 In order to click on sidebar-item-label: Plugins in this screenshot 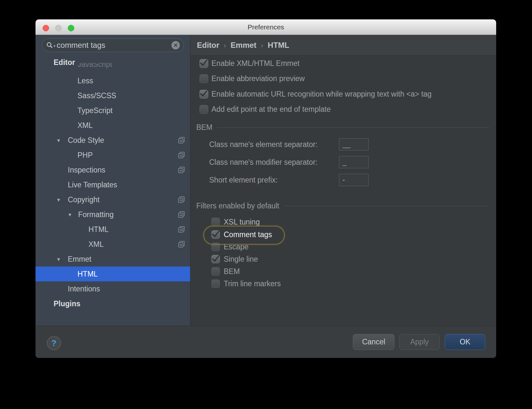, I will do `click(67, 304)`.